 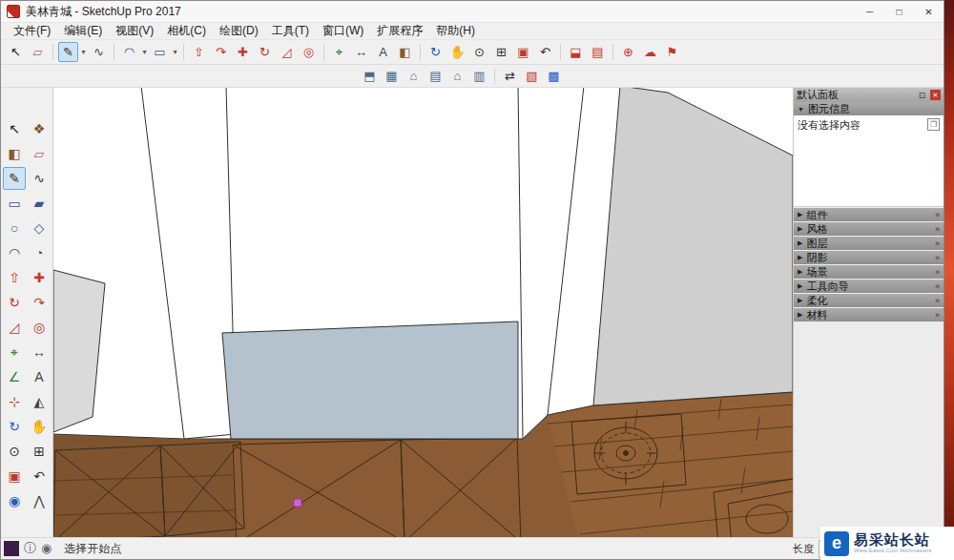 I want to click on circle-tool: ○, so click(x=14, y=228).